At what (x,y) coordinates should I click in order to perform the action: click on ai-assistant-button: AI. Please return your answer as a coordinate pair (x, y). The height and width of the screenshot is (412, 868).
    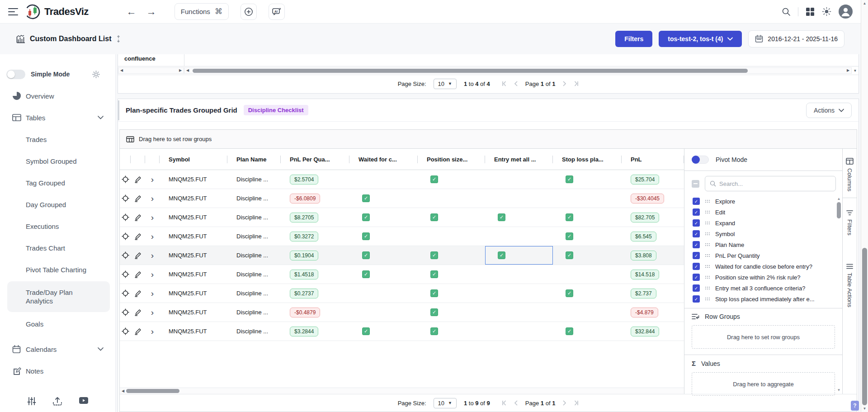
    Looking at the image, I should click on (277, 12).